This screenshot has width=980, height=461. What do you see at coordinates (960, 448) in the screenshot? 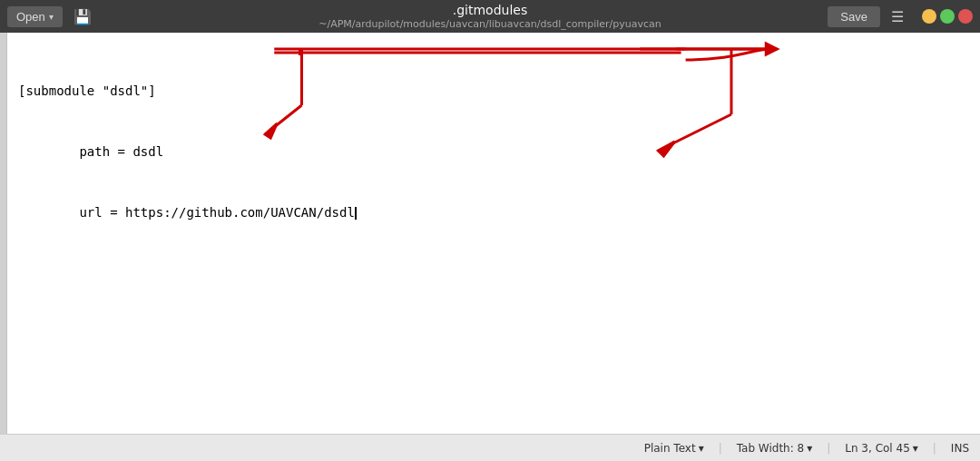
I see `ins-label: INS` at bounding box center [960, 448].